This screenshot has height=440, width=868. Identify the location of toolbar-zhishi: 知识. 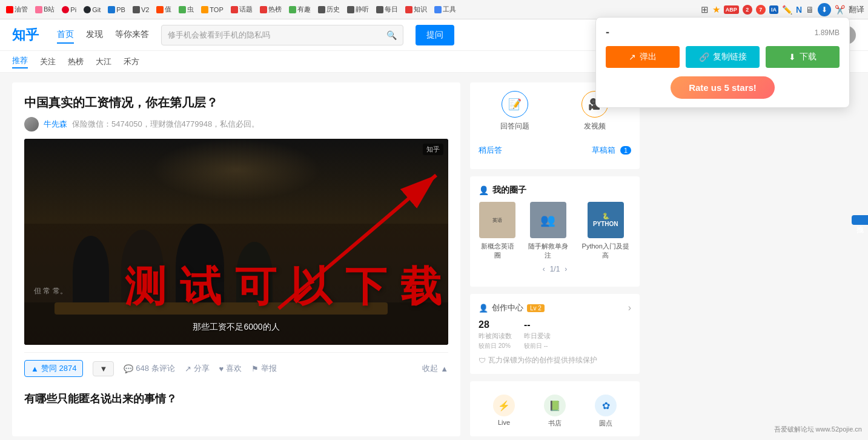
(416, 10).